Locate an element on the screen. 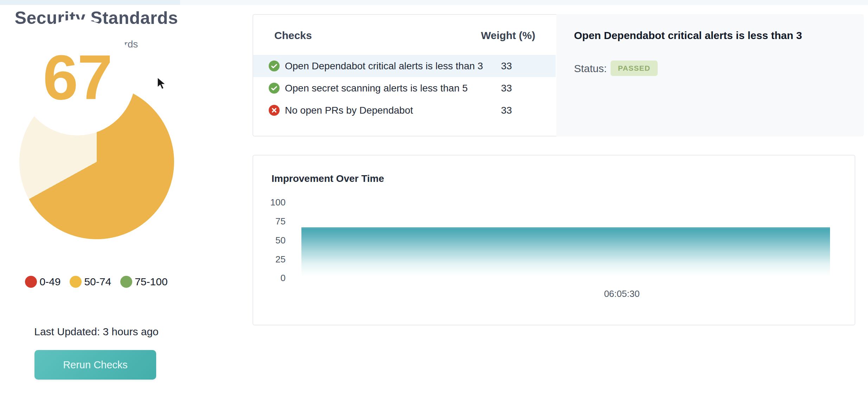  y-axis-tick: 25 is located at coordinates (269, 259).